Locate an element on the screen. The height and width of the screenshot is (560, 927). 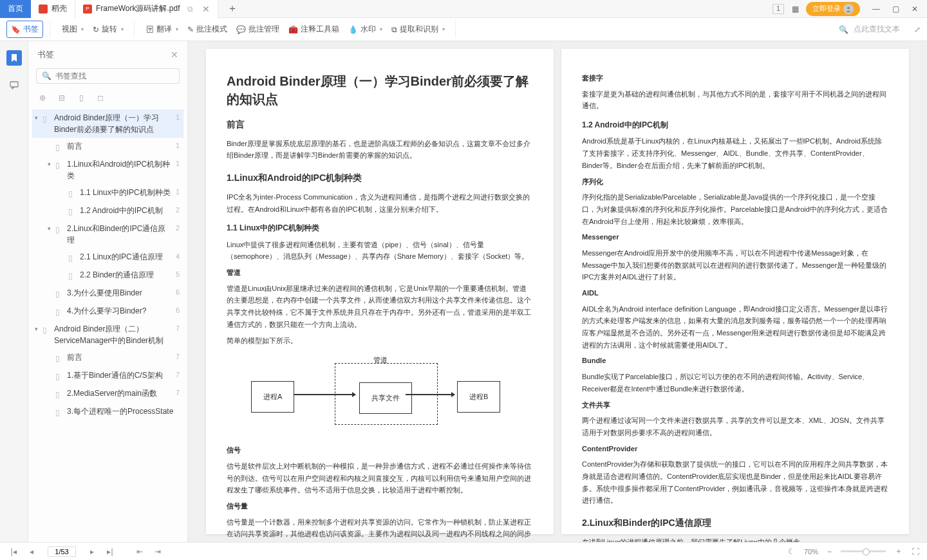
bookmark-item: ▯3.每个进程唯一的ProcessState is located at coordinates (108, 412).